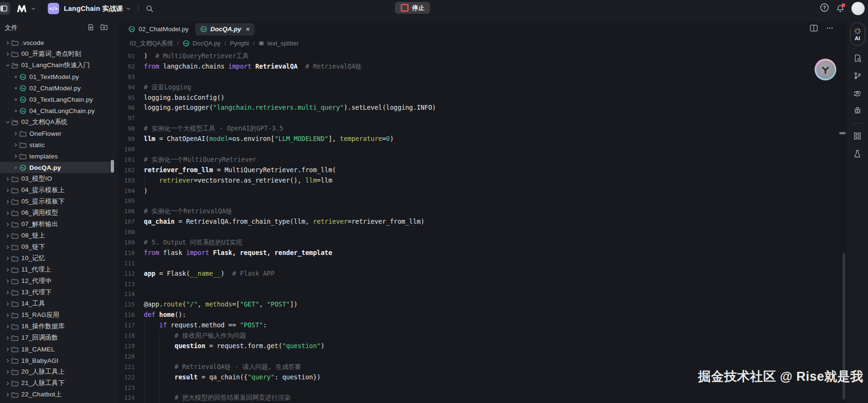  I want to click on stop-button: 停止, so click(412, 8).